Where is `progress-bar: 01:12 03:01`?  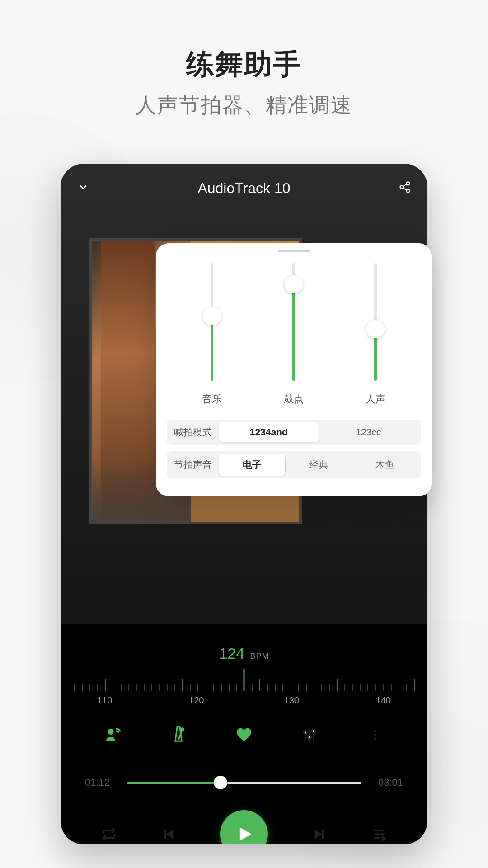 progress-bar: 01:12 03:01 is located at coordinates (244, 783).